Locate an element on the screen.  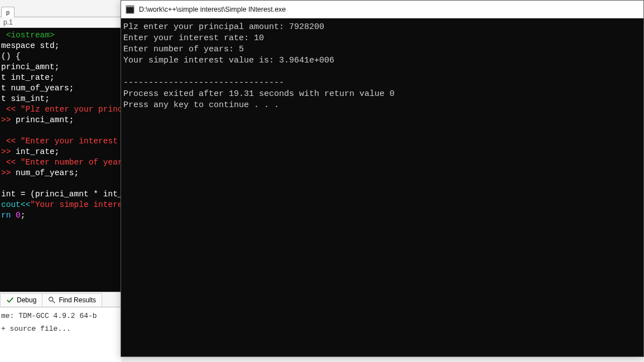
code-text: t int_rate; is located at coordinates (28, 78).